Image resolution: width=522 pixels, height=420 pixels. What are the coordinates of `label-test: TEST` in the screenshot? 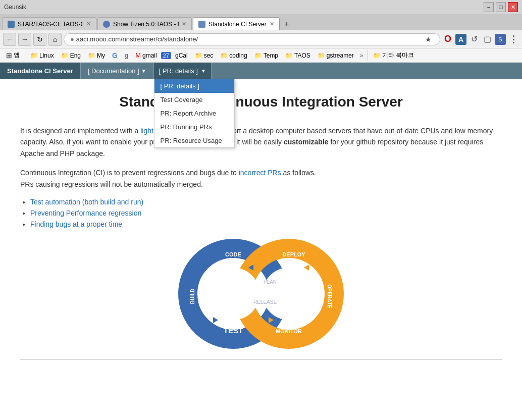 It's located at (233, 330).